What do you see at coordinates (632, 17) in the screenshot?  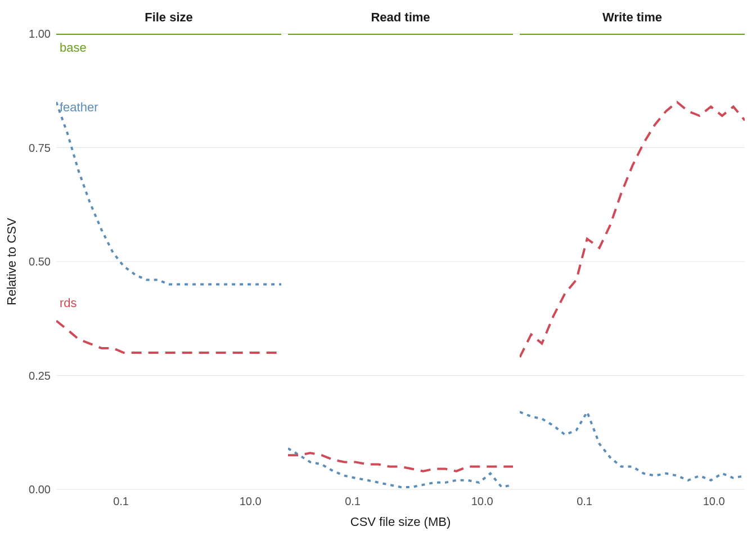 I see `facet-title: Write time` at bounding box center [632, 17].